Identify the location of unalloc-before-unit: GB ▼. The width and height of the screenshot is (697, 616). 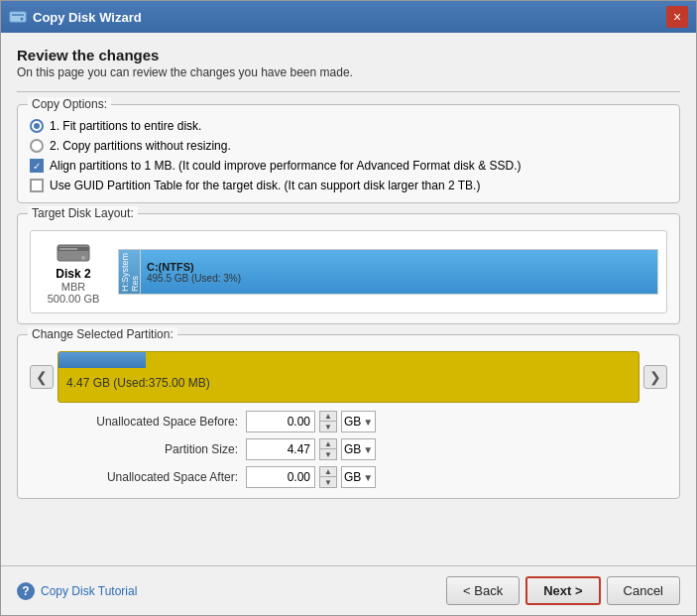
(359, 422).